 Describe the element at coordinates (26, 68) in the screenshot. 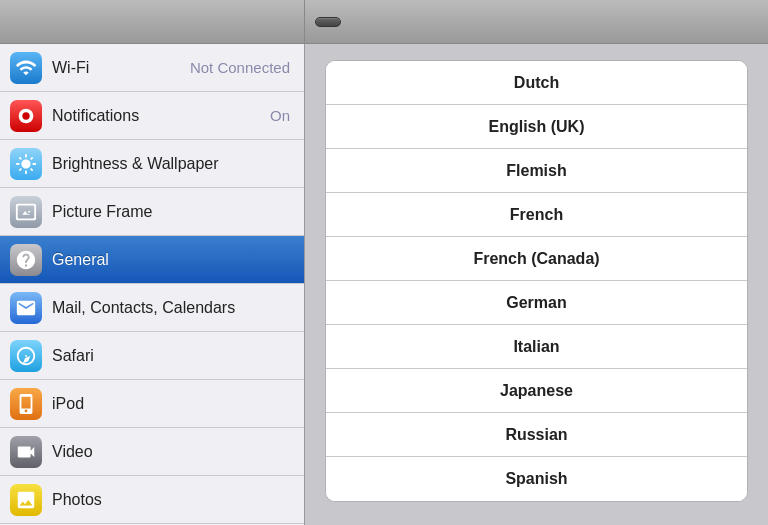

I see `wifi-icon` at that location.